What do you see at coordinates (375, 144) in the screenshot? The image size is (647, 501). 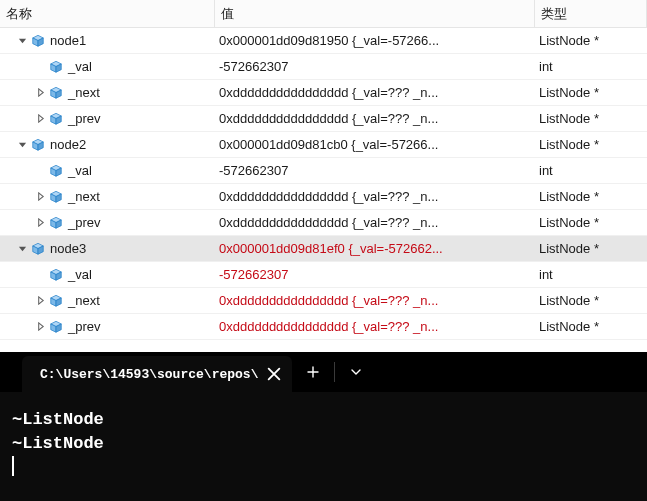 I see `variable-value: 0x000001dd09d81cb0 {_val=-57266...` at bounding box center [375, 144].